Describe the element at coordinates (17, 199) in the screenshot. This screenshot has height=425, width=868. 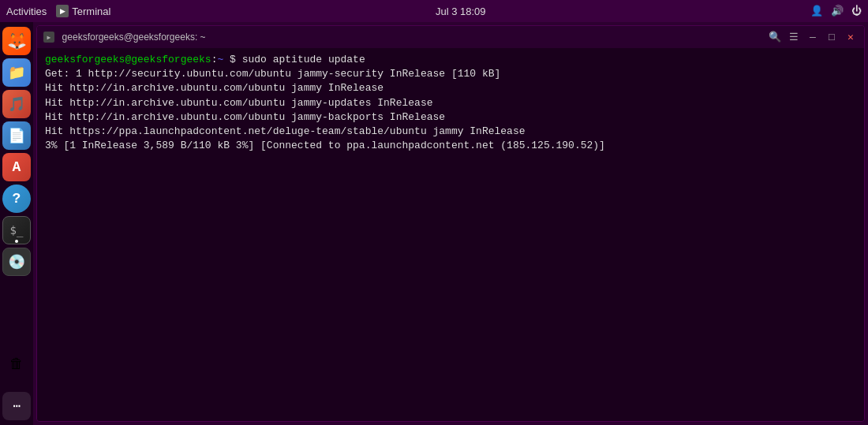
I see `dock-item-help: ?` at that location.